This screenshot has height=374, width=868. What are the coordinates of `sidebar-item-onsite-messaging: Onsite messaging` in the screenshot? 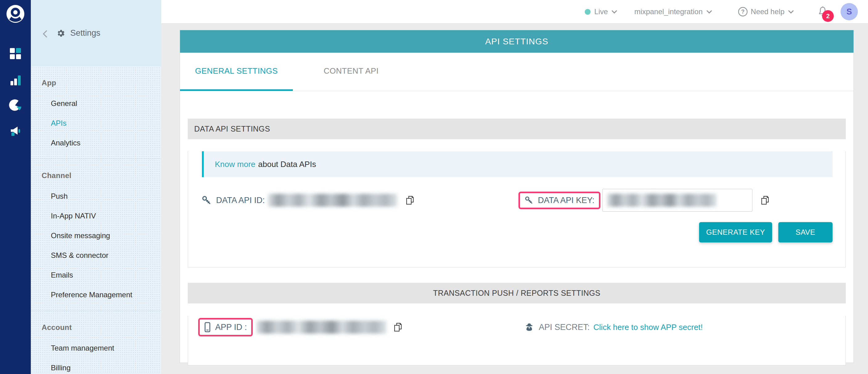 It's located at (96, 236).